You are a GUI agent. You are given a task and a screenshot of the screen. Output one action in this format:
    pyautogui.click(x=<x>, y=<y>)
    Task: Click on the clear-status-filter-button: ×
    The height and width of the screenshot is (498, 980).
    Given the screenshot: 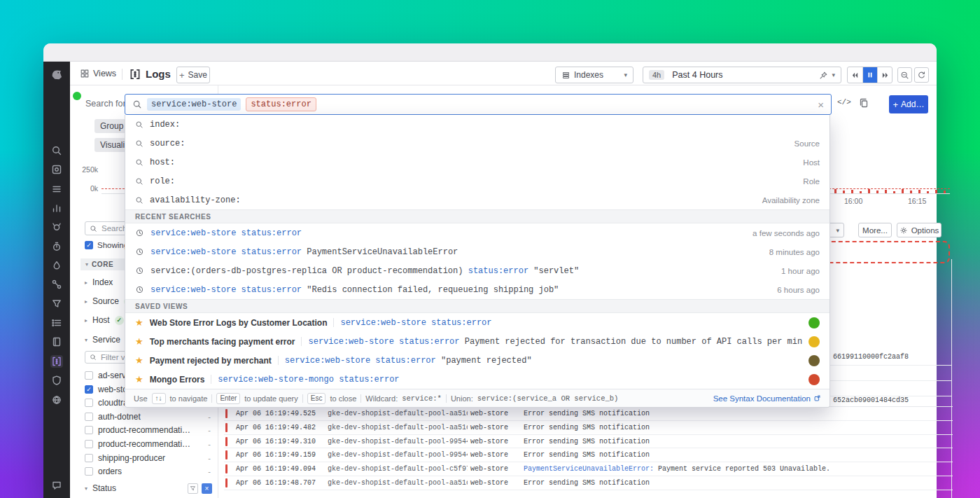 What is the action you would take?
    pyautogui.click(x=207, y=489)
    